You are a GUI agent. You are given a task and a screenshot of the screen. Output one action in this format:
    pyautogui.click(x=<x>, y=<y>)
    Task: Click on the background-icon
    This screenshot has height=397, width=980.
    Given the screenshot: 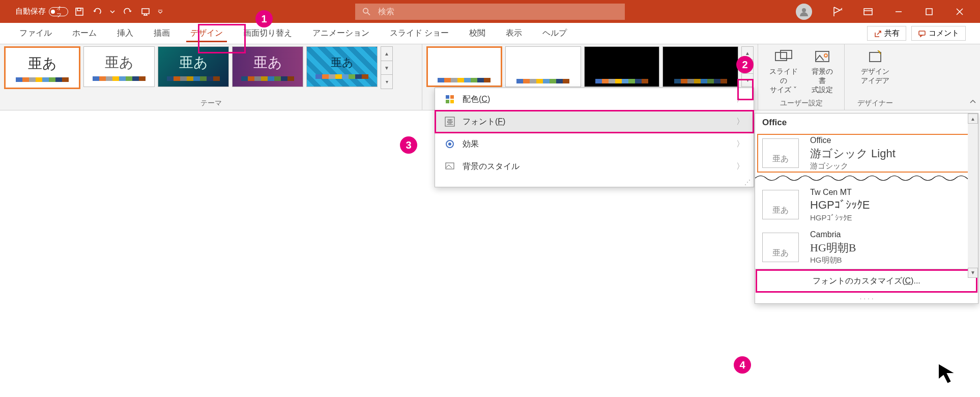 What is the action you would take?
    pyautogui.click(x=450, y=166)
    